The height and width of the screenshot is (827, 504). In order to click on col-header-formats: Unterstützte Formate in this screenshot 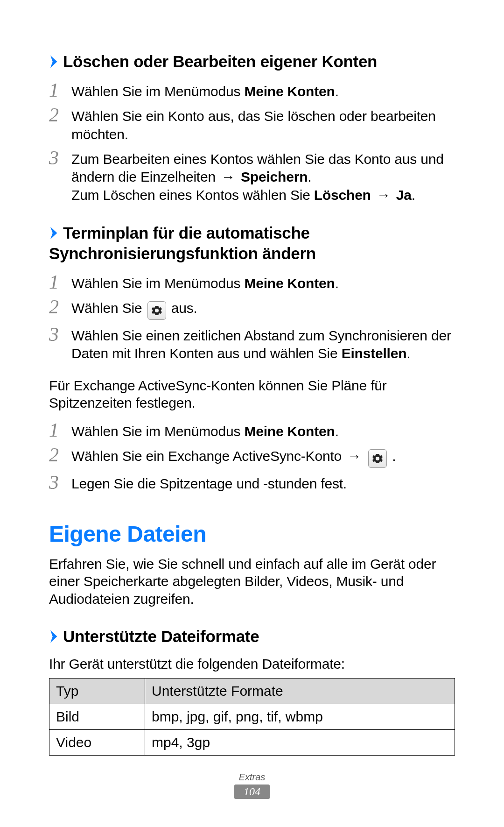, I will do `click(300, 691)`.